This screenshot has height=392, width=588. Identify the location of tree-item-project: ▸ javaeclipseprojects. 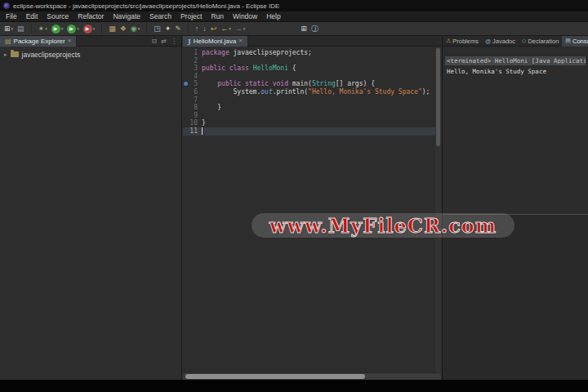
(91, 54).